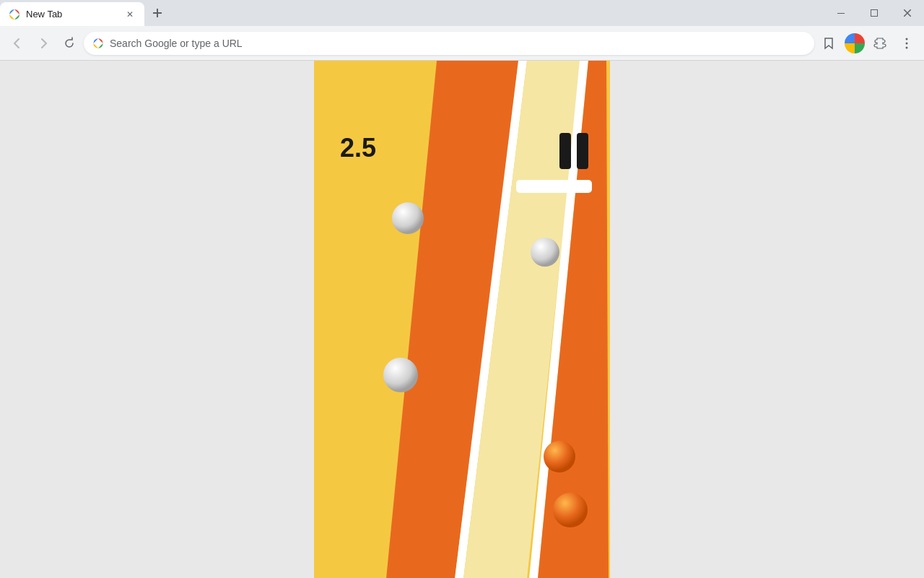 Image resolution: width=924 pixels, height=578 pixels. I want to click on score-display: 2.5, so click(358, 148).